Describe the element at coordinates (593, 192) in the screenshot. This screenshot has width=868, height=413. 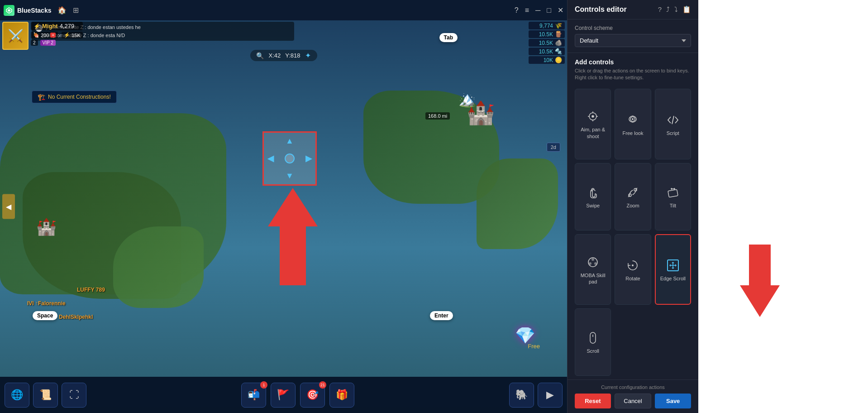
I see `swipe-icon` at that location.